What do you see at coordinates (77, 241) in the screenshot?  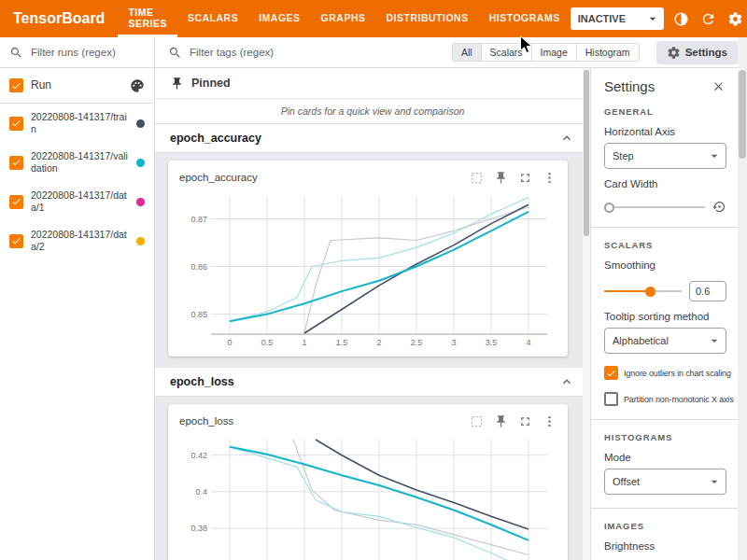 I see `run-row: 20220808-141317/data/2` at bounding box center [77, 241].